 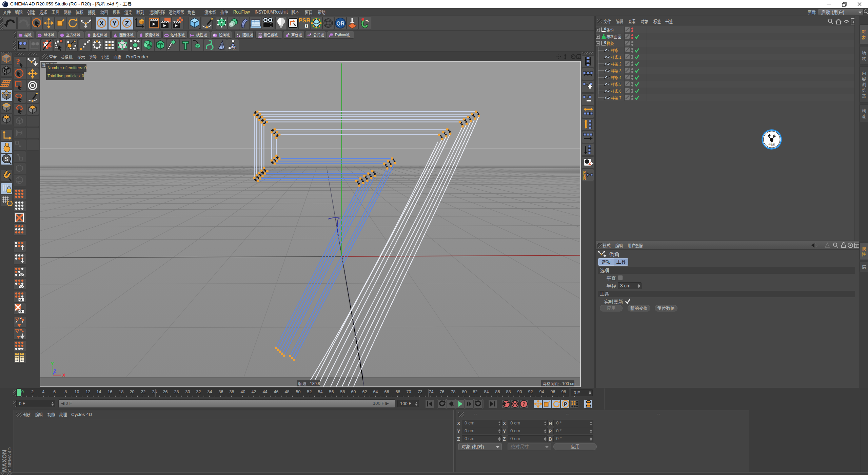 What do you see at coordinates (566, 404) in the screenshot?
I see `svg-text: P` at bounding box center [566, 404].